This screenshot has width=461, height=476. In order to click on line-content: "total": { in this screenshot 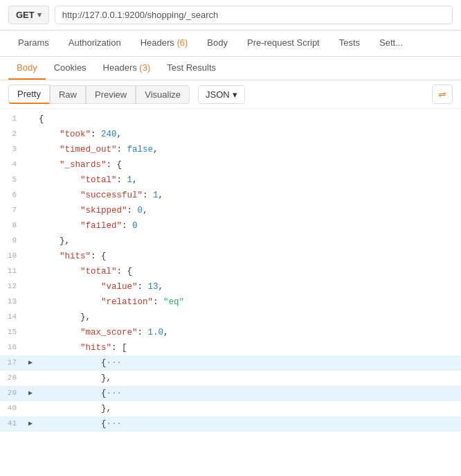, I will do `click(248, 272)`.